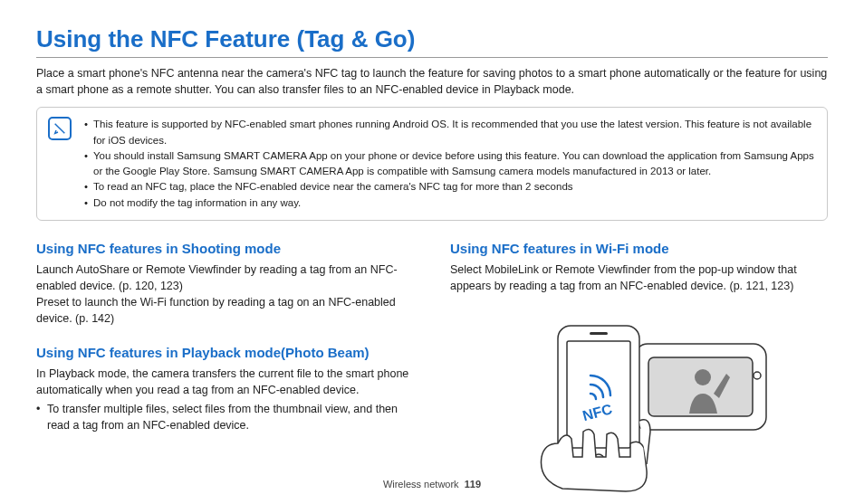 The image size is (864, 504). I want to click on body-text: Preset to launch the Wi-Fi function by r…, so click(225, 310).